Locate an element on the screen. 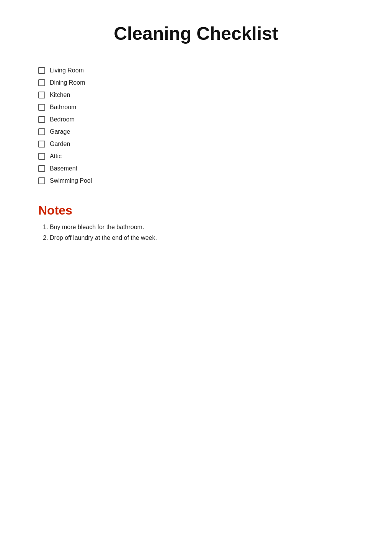 This screenshot has width=392, height=554. page-title: Cleaning Checklist is located at coordinates (196, 34).